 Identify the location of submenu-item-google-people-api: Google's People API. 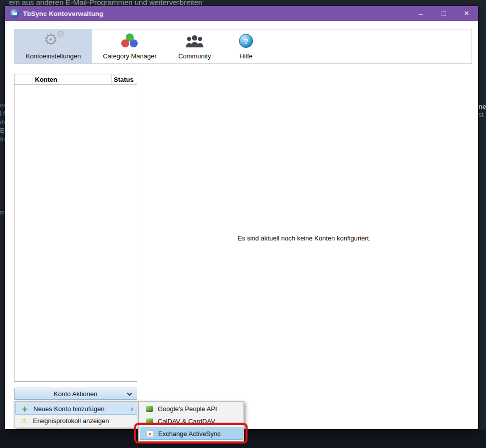
(191, 409).